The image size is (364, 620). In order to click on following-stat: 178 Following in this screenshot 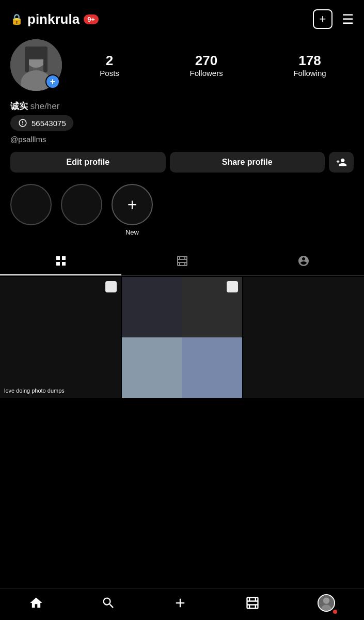, I will do `click(310, 65)`.